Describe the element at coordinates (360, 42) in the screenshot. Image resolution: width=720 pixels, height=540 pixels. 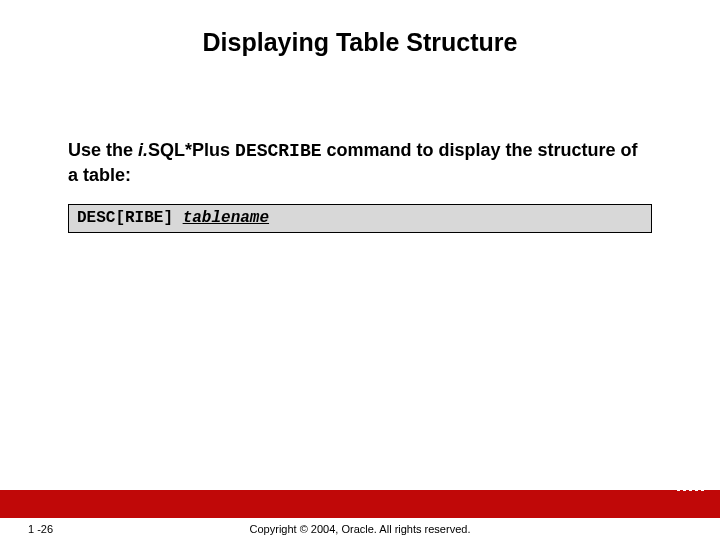
I see `slide-title: Displaying Table Structure` at that location.